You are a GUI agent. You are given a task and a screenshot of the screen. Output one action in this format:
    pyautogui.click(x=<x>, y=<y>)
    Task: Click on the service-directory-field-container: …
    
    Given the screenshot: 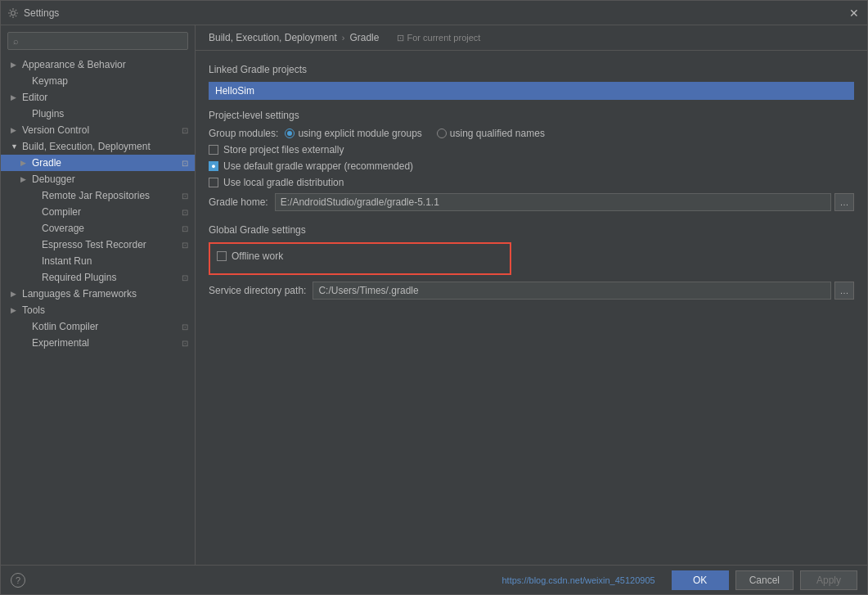 What is the action you would take?
    pyautogui.click(x=583, y=291)
    